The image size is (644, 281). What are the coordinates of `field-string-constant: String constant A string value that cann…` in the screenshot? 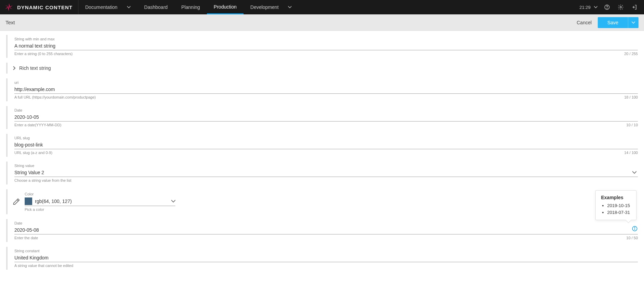 It's located at (322, 258).